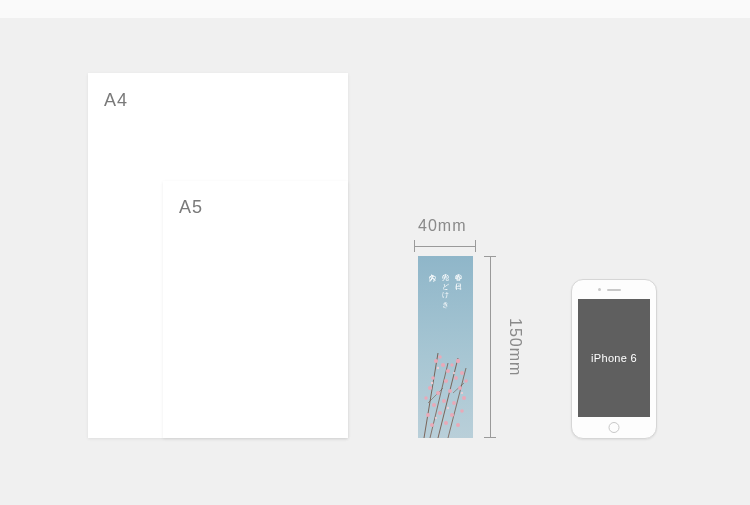  Describe the element at coordinates (614, 290) in the screenshot. I see `phone-speaker-icon` at that location.